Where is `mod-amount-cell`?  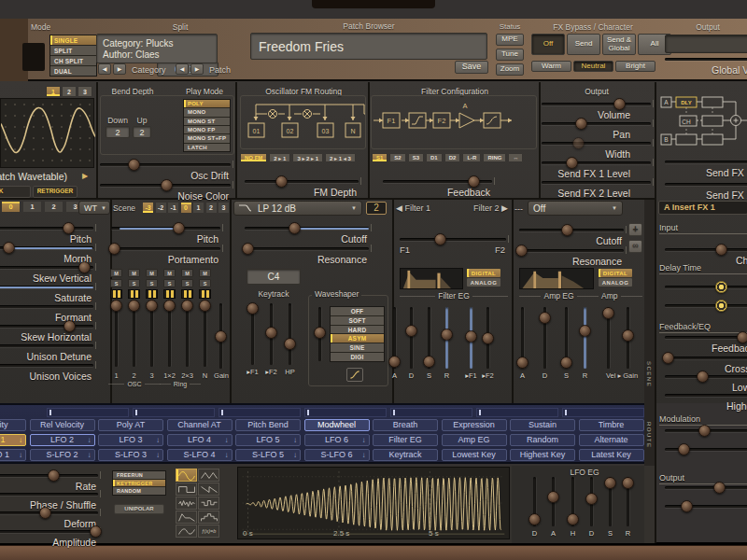 mod-amount-cell is located at coordinates (345, 413).